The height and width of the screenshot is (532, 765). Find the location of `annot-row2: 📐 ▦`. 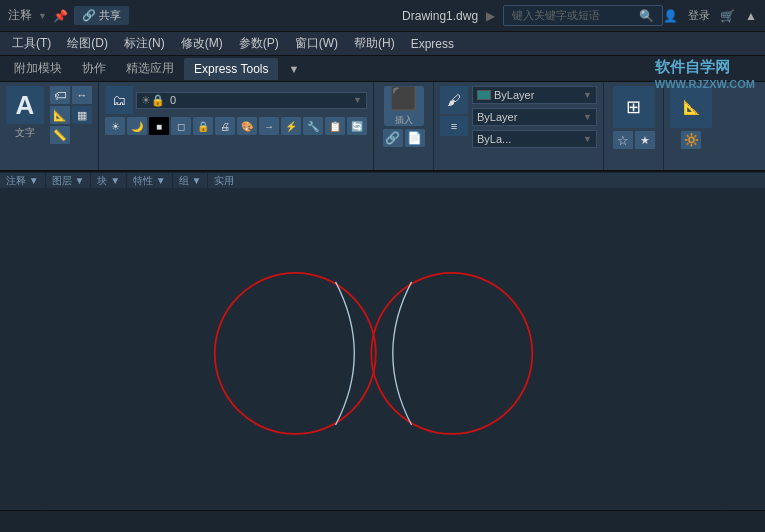

annot-row2: 📐 ▦ is located at coordinates (71, 115).